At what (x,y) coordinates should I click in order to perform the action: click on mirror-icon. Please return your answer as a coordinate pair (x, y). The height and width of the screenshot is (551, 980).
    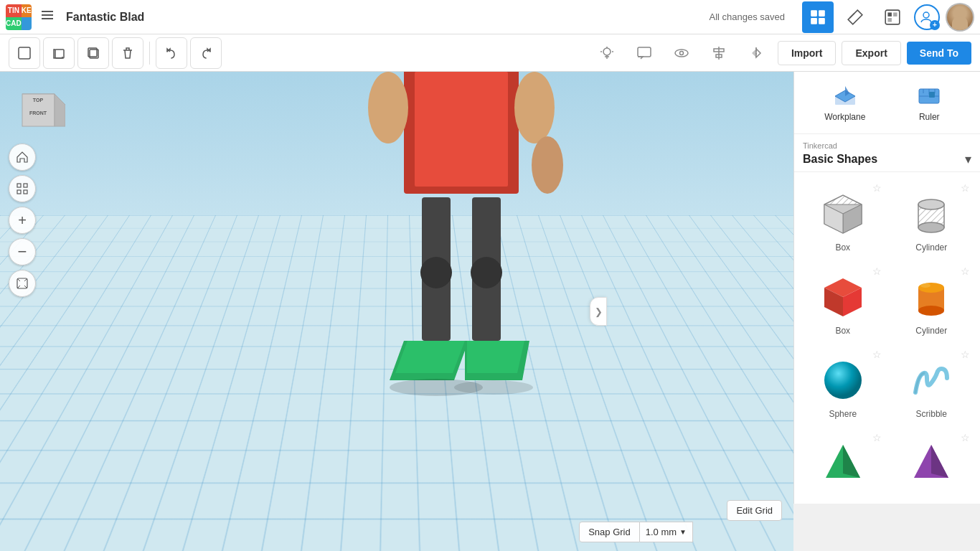
    Looking at the image, I should click on (756, 53).